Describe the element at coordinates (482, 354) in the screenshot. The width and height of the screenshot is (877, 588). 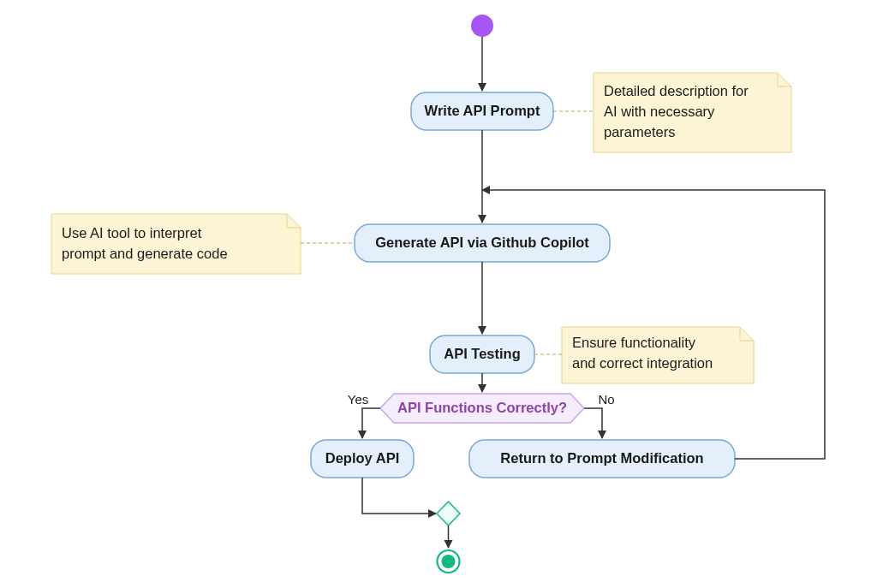
I see `node-api-testing: API Testing` at that location.